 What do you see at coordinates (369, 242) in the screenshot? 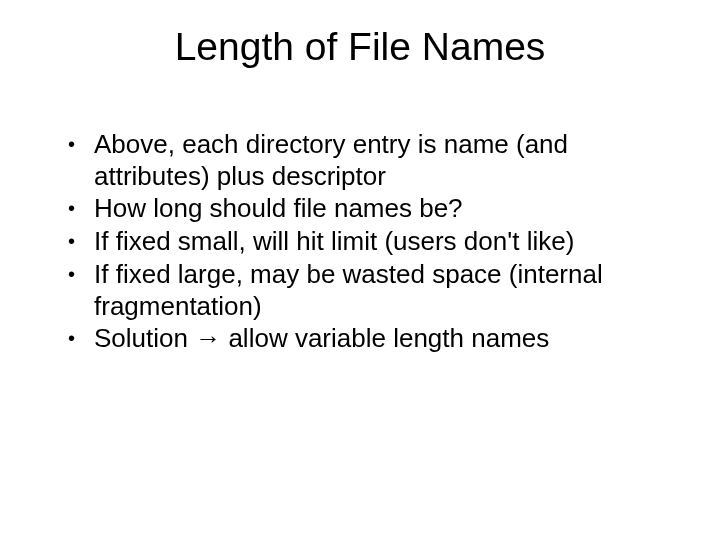
I see `bullet-item: • If fixed small, will hit limit (users …` at bounding box center [369, 242].